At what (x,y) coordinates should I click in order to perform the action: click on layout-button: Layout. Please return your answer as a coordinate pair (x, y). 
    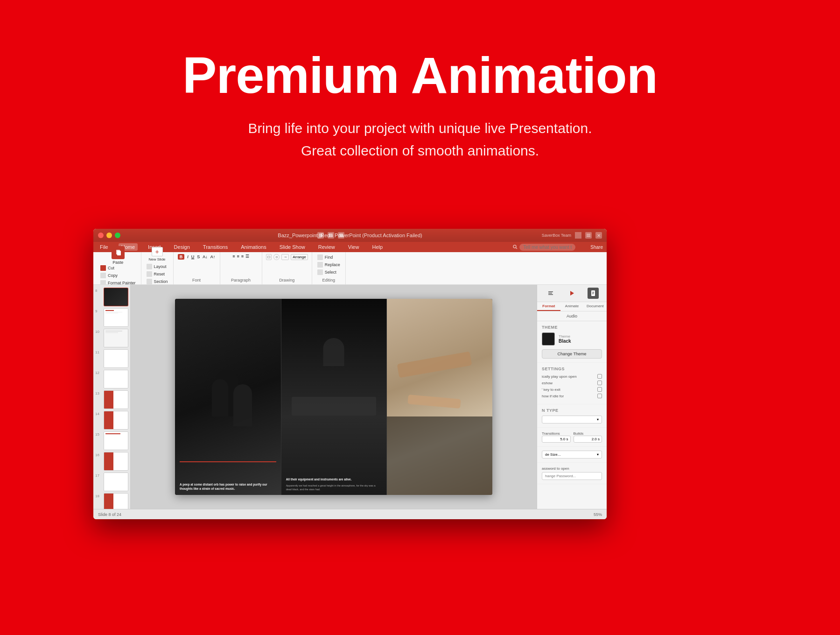
    Looking at the image, I should click on (157, 267).